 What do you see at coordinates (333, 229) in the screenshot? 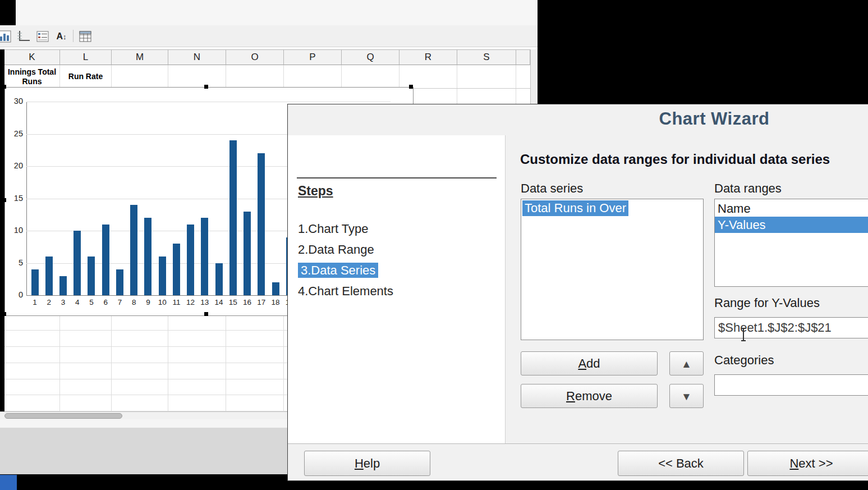
I see `step-label: 1.Chart Type` at bounding box center [333, 229].